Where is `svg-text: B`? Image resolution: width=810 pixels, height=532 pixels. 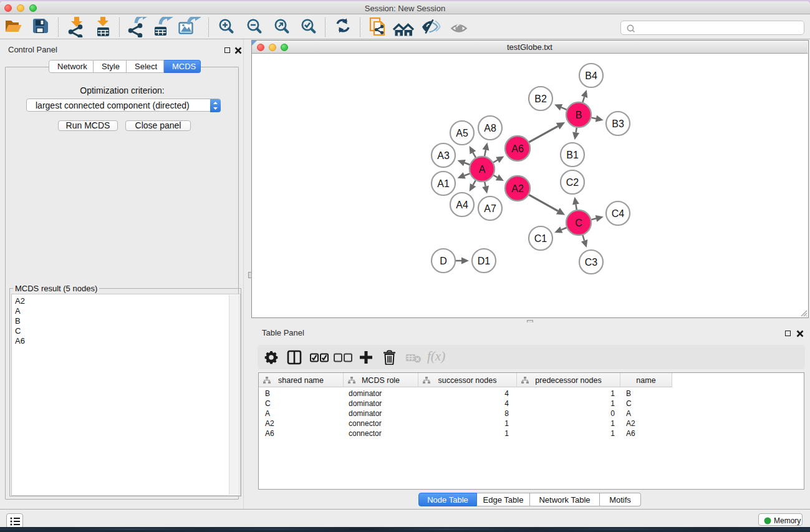 svg-text: B is located at coordinates (579, 115).